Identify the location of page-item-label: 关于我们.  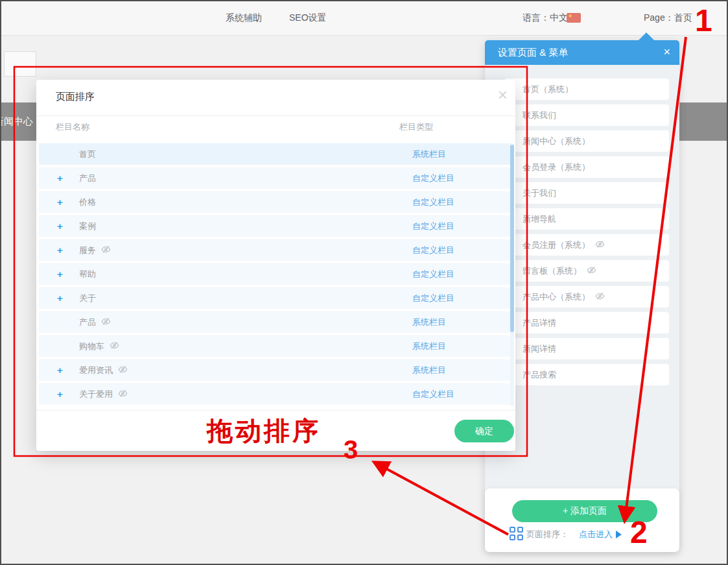
(539, 193).